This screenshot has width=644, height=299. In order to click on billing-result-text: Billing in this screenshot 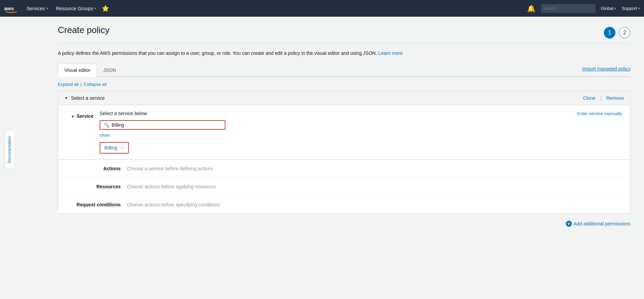, I will do `click(111, 148)`.